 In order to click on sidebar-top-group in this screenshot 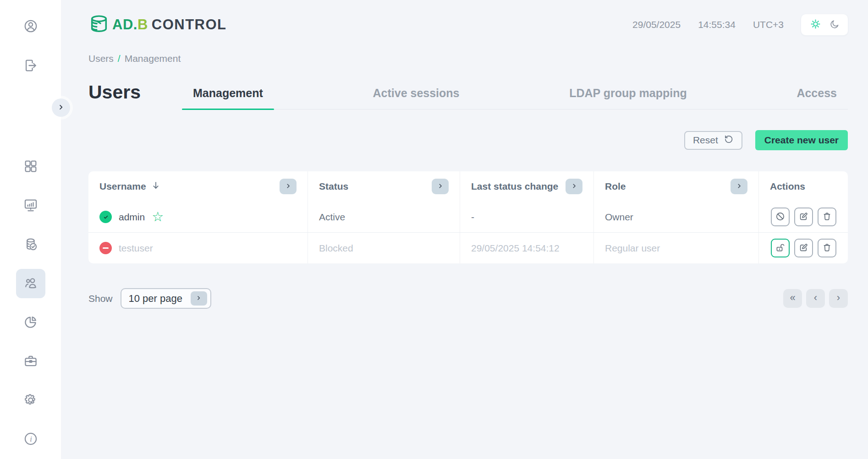, I will do `click(30, 40)`.